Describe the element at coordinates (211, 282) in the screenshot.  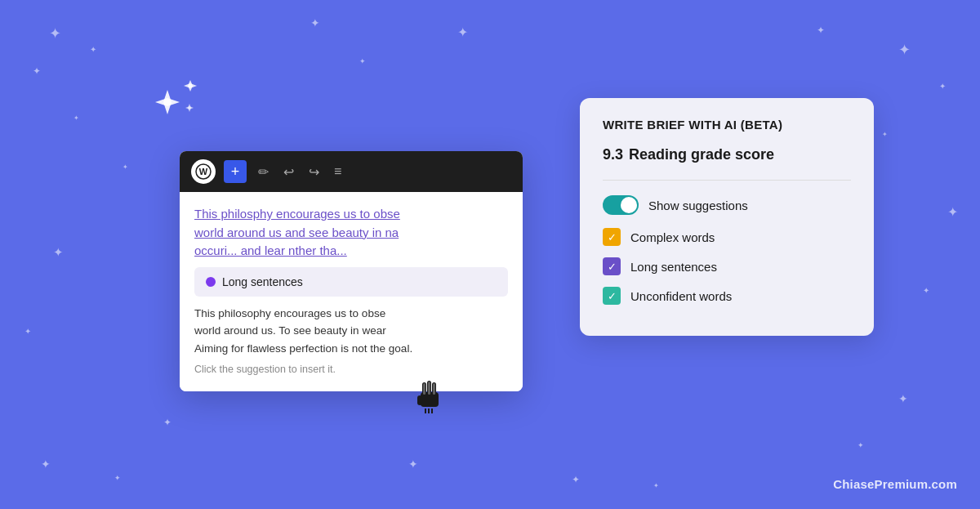
I see `tooltip-dot` at that location.